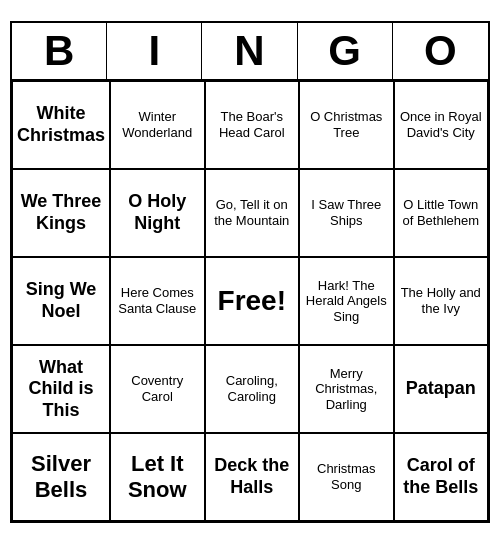 The width and height of the screenshot is (500, 544). What do you see at coordinates (252, 213) in the screenshot?
I see `bingo-cell-7: Go, Tell it on the Mountain` at bounding box center [252, 213].